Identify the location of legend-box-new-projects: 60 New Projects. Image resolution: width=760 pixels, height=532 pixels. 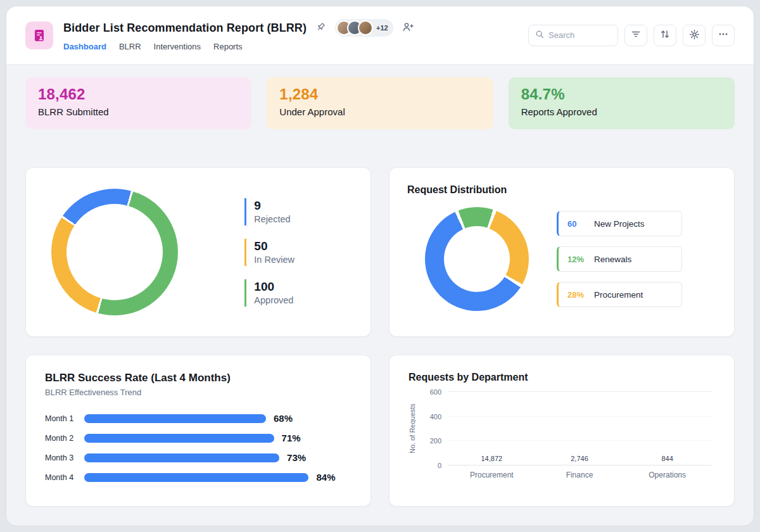
(619, 224).